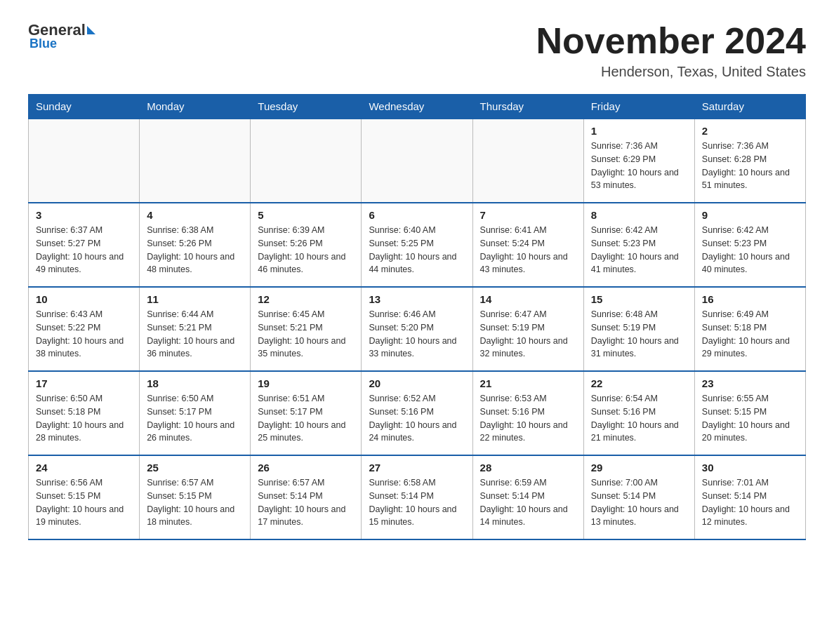  What do you see at coordinates (750, 329) in the screenshot?
I see `calendar-cell: 16Sunrise: 6:49 AMSunset: 5:18 PMDayligh…` at bounding box center [750, 329].